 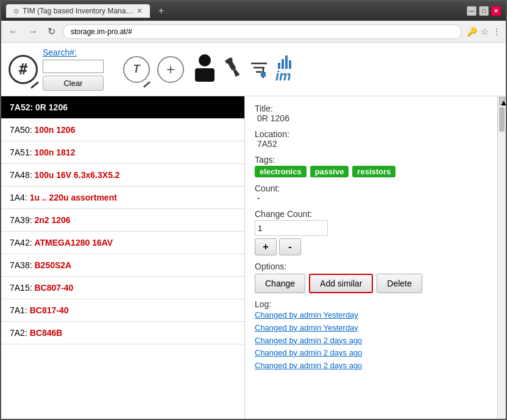 I want to click on tags-field: Tags: electronicspassiveresistors, so click(x=371, y=166).